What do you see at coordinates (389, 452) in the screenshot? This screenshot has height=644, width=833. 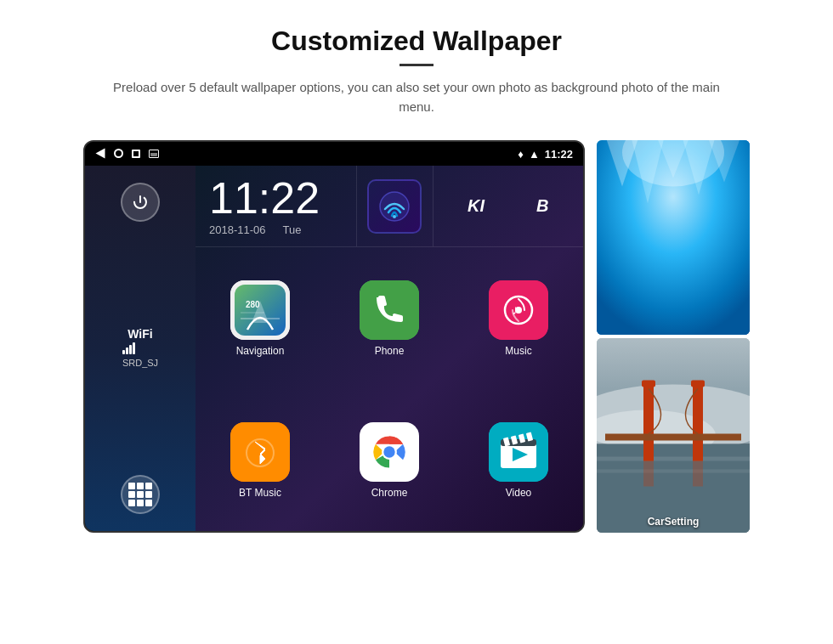 I see `app-icon-chrome` at bounding box center [389, 452].